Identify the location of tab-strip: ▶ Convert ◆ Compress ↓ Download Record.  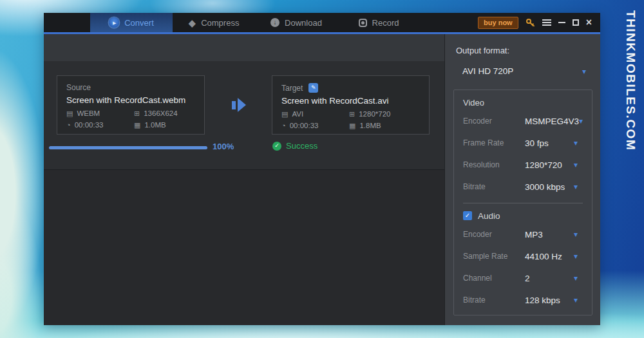
(255, 23).